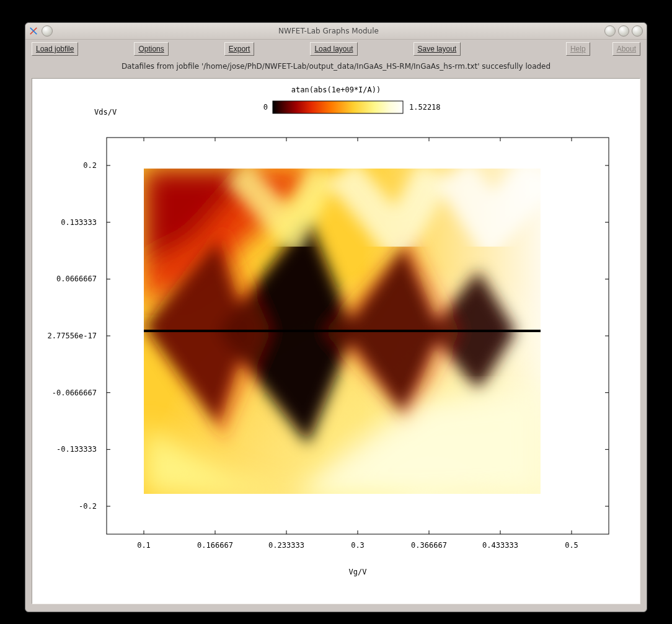 The width and height of the screenshot is (672, 624). I want to click on window-pin-icon, so click(47, 31).